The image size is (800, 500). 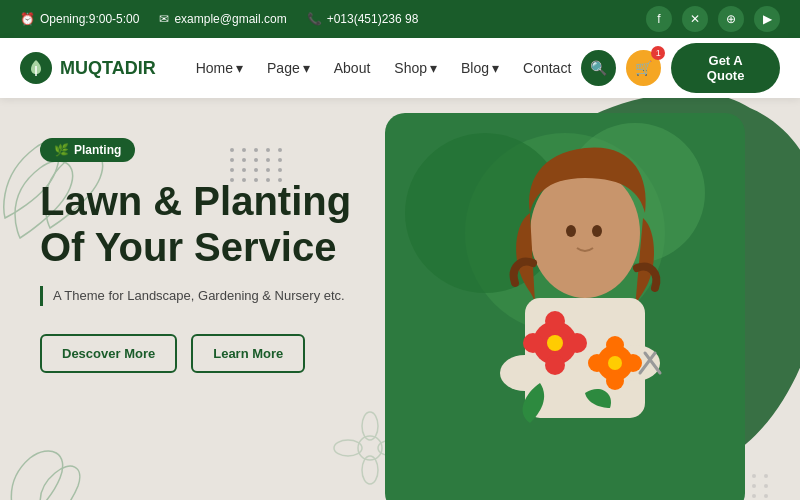 What do you see at coordinates (108, 68) in the screenshot?
I see `logo-text: MUQTADIR` at bounding box center [108, 68].